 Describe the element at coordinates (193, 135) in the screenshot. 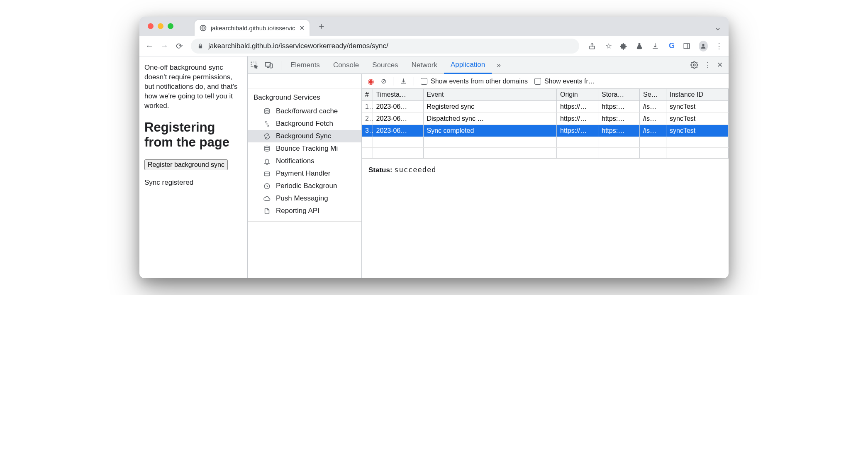

I see `page-heading: Registering from the page` at that location.